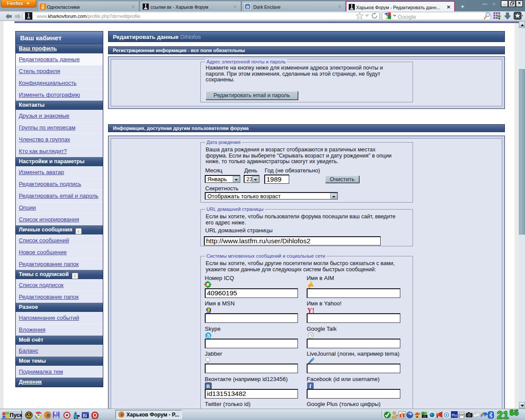 This screenshot has height=420, width=525. I want to click on svg-text: Y!, so click(311, 310).